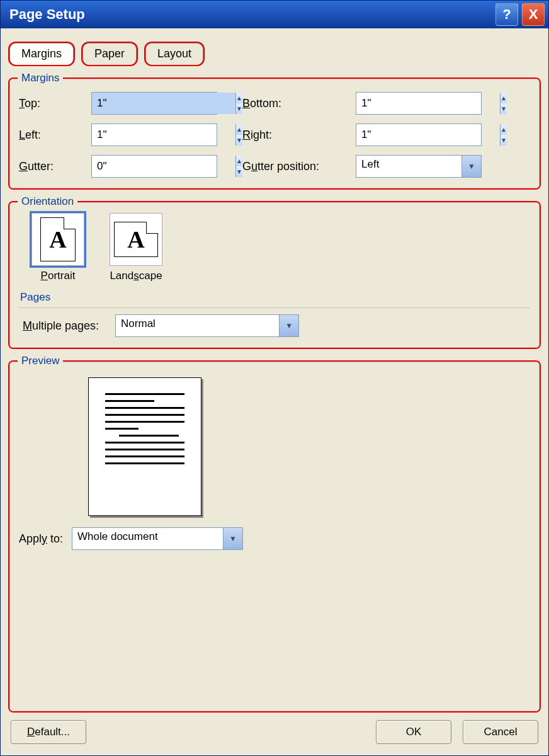 The image size is (549, 756). What do you see at coordinates (274, 51) in the screenshot?
I see `tab-strip: Margins Paper Layout` at bounding box center [274, 51].